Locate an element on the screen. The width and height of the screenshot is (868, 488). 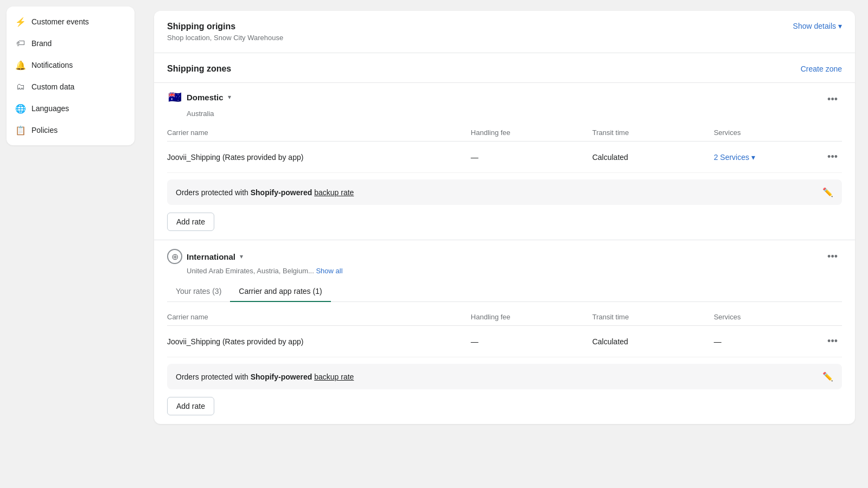
brand-icon: 🏷 is located at coordinates (21, 43).